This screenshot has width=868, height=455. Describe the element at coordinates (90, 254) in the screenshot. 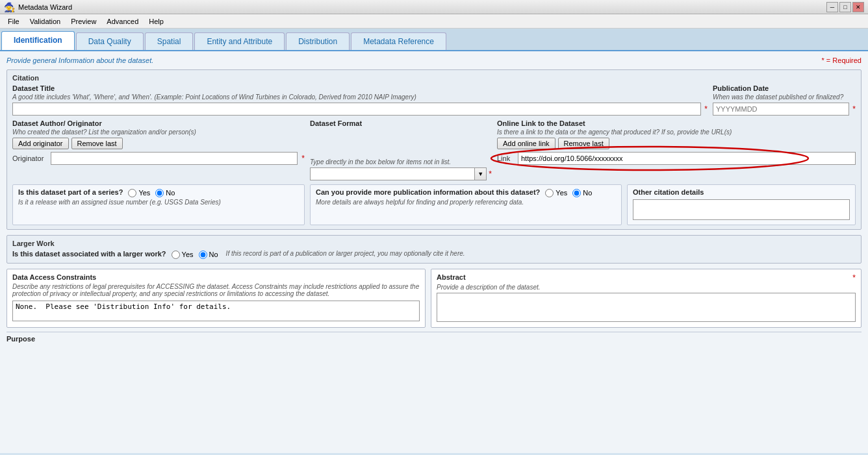

I see `larger-work-question: Is this dataset associated with a larger…` at that location.